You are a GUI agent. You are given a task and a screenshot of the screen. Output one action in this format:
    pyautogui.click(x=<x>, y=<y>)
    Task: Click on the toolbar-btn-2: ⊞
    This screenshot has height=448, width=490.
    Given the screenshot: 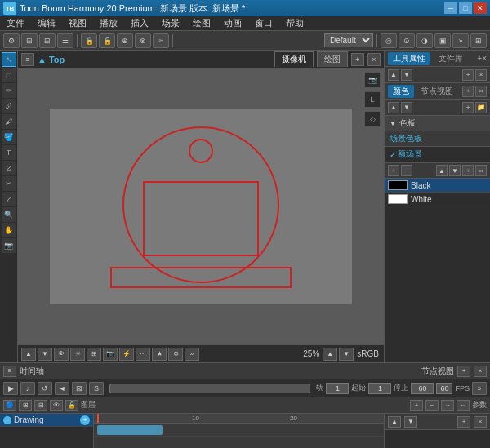 What is the action you would take?
    pyautogui.click(x=29, y=41)
    